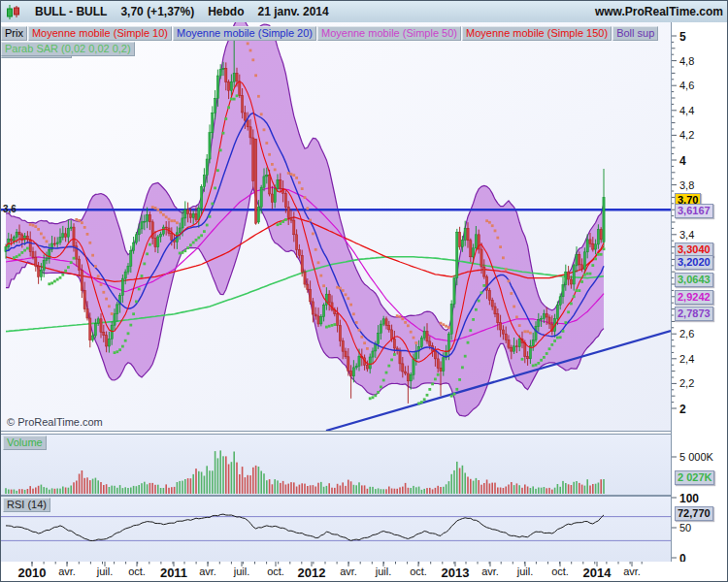 The width and height of the screenshot is (728, 582). What do you see at coordinates (689, 499) in the screenshot?
I see `rsi-tick-100: 100` at bounding box center [689, 499].